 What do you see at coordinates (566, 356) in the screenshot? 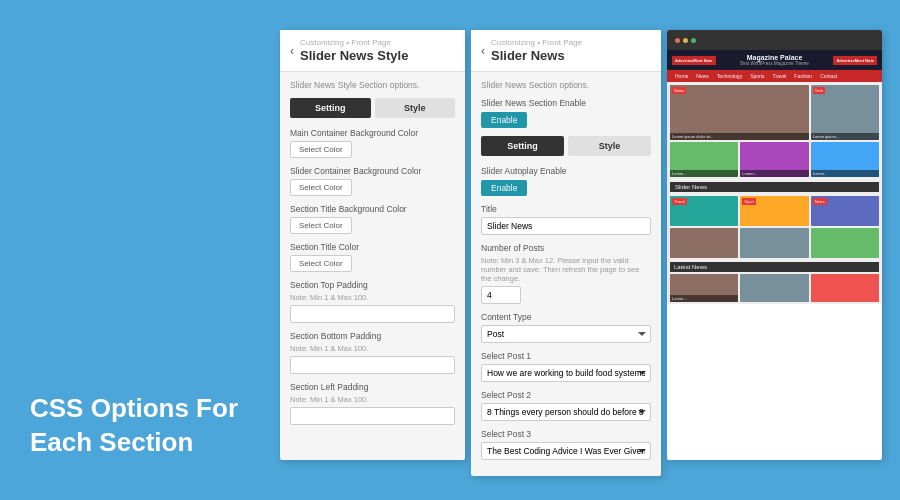
I see `post1-label: Select Post 1` at bounding box center [566, 356].